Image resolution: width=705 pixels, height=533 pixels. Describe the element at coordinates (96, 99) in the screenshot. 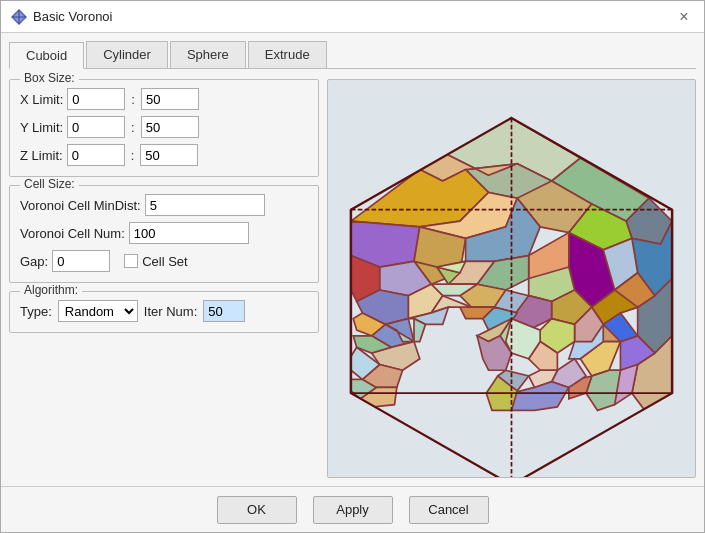

I see `x-min-input` at that location.